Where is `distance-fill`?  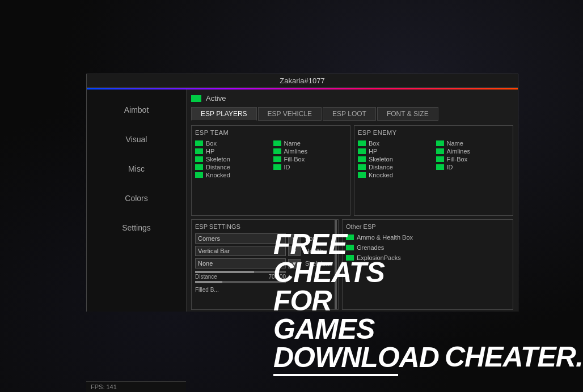 distance-fill is located at coordinates (225, 272).